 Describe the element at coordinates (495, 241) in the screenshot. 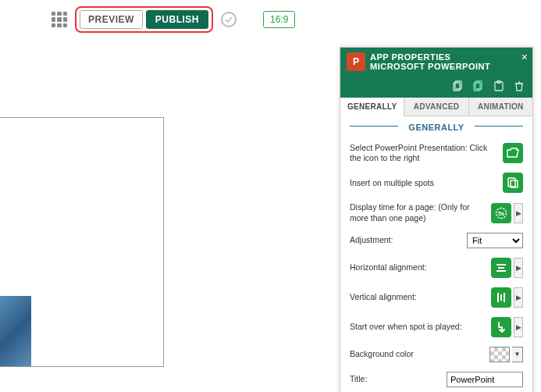

I see `adjustment-select: Fit` at that location.